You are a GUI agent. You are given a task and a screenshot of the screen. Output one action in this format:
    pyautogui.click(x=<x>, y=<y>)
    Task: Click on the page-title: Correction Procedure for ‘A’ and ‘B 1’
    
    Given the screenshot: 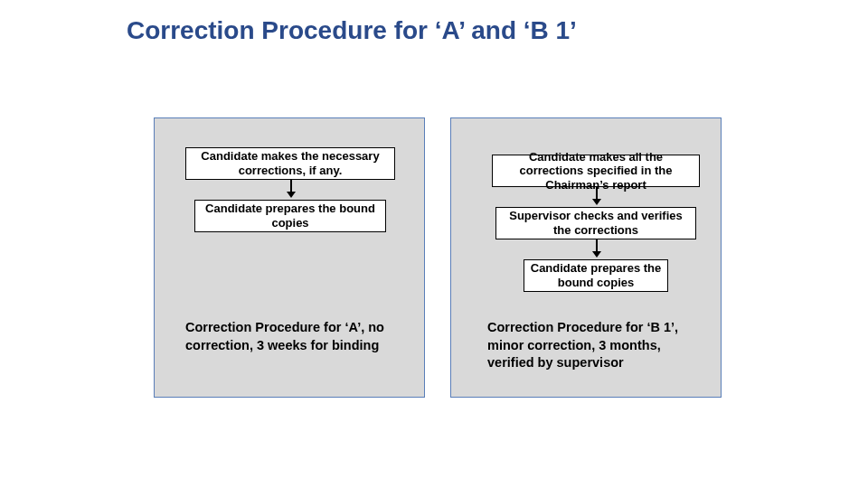 What is the action you would take?
    pyautogui.click(x=352, y=31)
    